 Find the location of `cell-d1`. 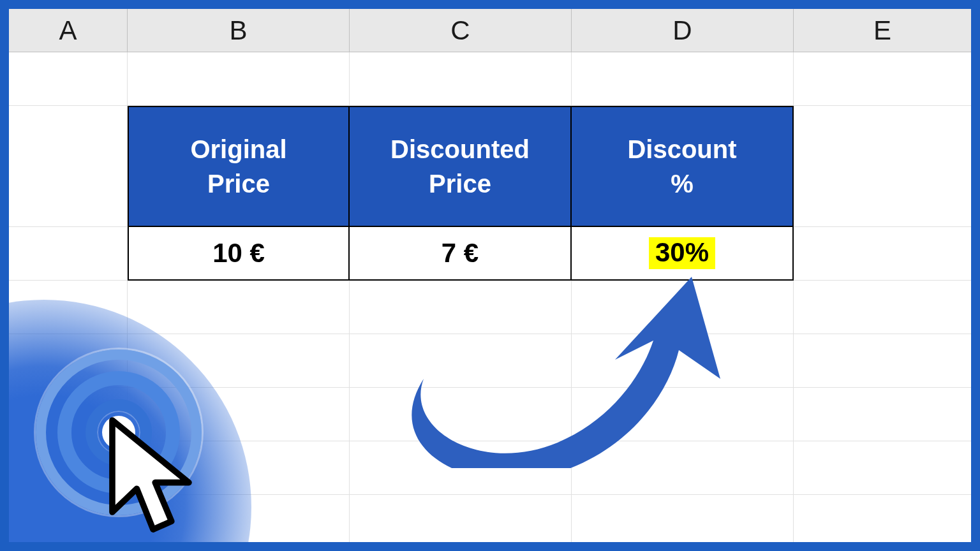

cell-d1 is located at coordinates (683, 79).